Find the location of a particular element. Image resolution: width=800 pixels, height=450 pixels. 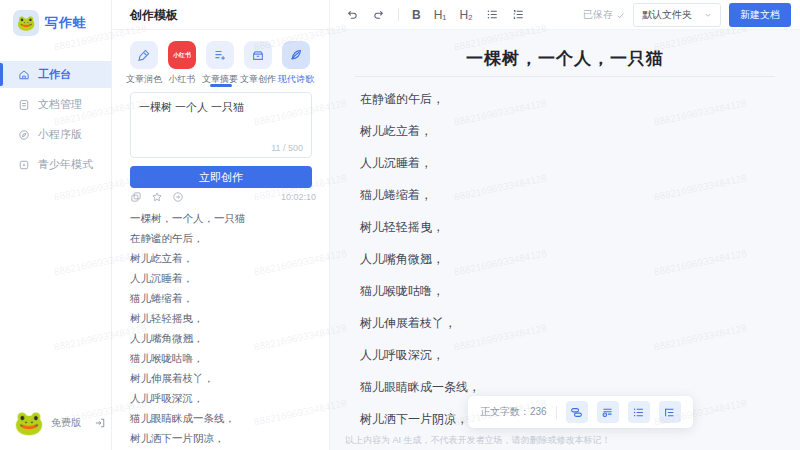

tab-modern-poetry: 现代诗歌 is located at coordinates (296, 64).